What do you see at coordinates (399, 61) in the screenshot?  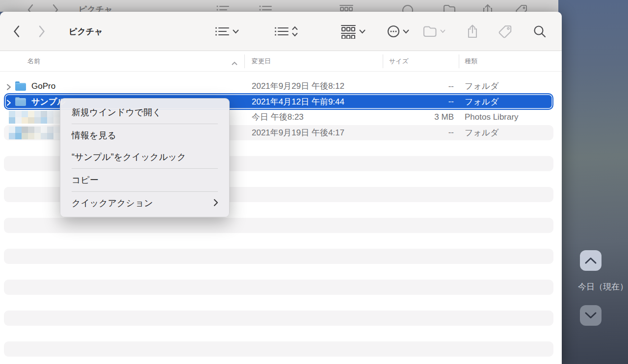 I see `column-header-size: サイズ` at bounding box center [399, 61].